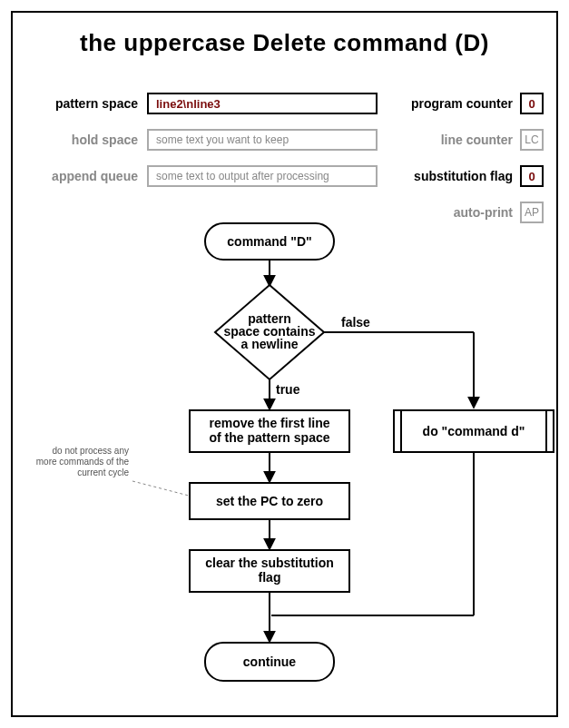 This screenshot has width=569, height=728. I want to click on decision-line3: a newline, so click(269, 344).